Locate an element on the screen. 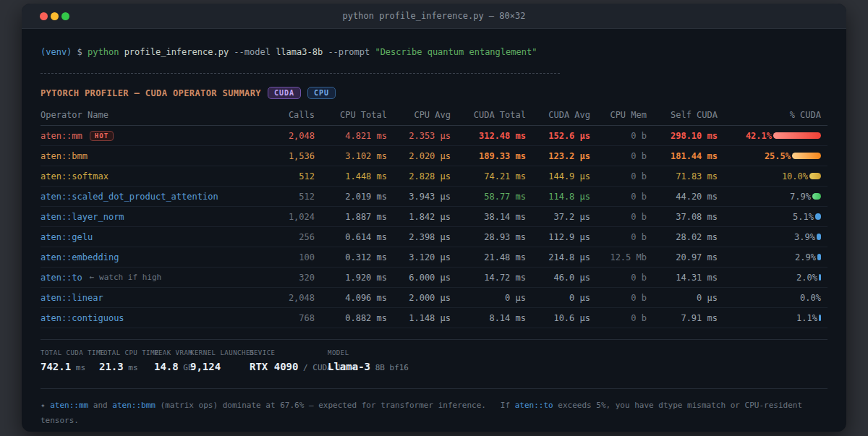  pct-cuda-cell: 25.5% is located at coordinates (773, 156).